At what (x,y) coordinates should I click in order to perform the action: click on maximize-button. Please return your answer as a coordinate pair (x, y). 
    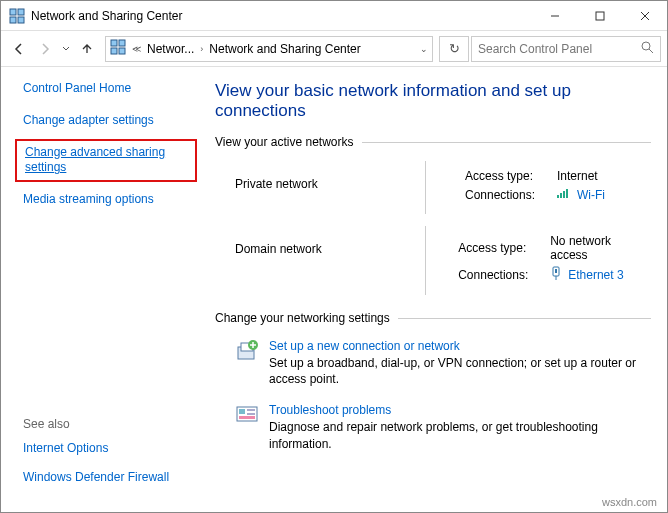
    Looking at the image, I should click on (600, 16).